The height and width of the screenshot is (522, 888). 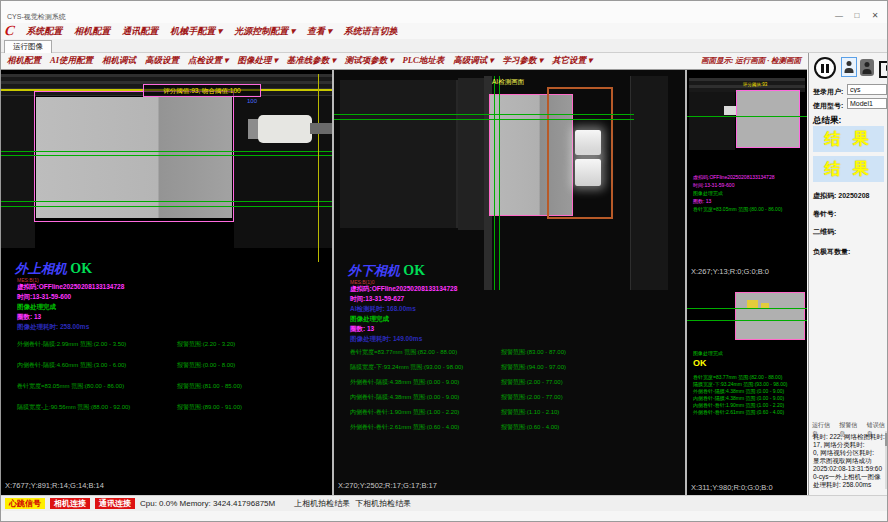 What do you see at coordinates (708, 193) in the screenshot?
I see `thumb-text-line: 图像处理完成` at bounding box center [708, 193].